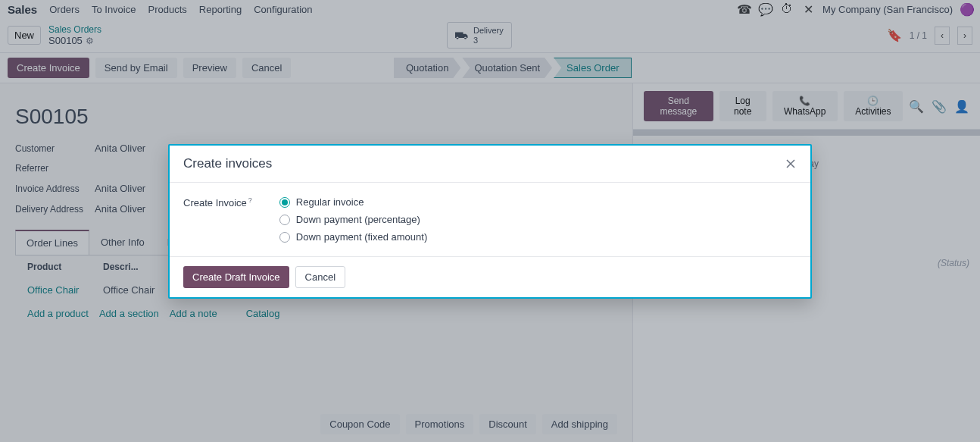 This screenshot has width=980, height=442. Describe the element at coordinates (358, 220) in the screenshot. I see `radio-pct-label: Down payment (percentage)` at that location.